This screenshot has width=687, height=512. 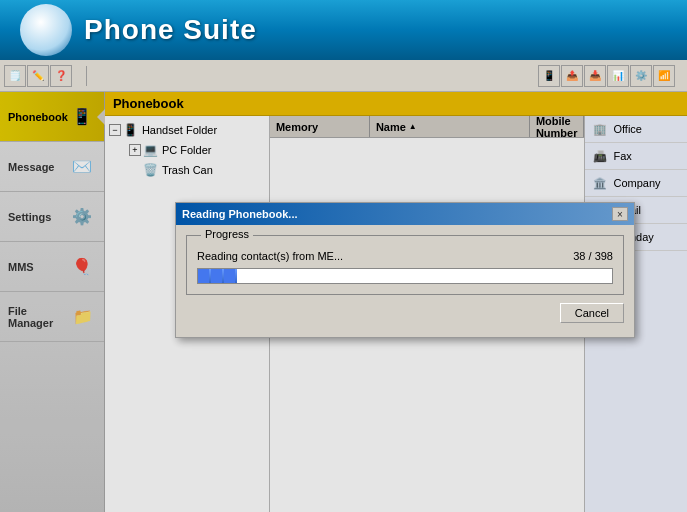 I want to click on modal-titlebar: Reading Phonebook... ×, so click(x=405, y=214).